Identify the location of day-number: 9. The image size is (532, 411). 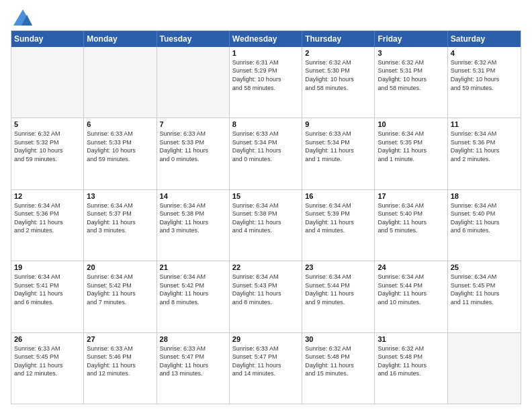
(339, 124).